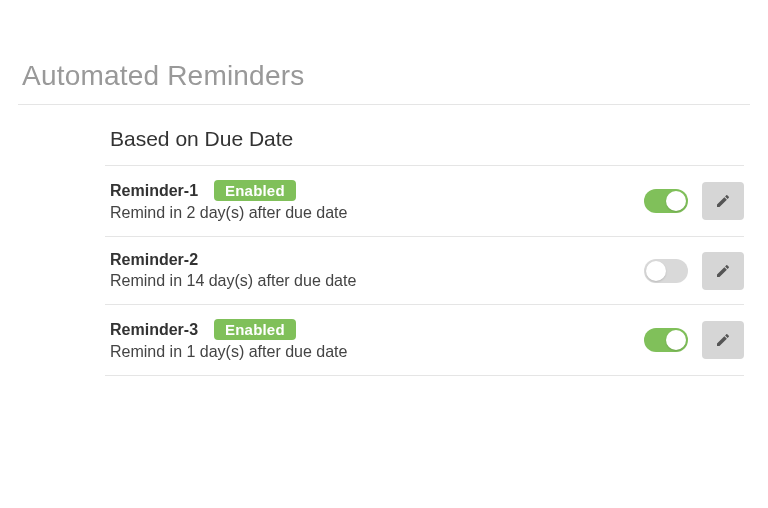  What do you see at coordinates (377, 281) in the screenshot?
I see `reminder-description: Remind in 14 day(s) after due date` at bounding box center [377, 281].